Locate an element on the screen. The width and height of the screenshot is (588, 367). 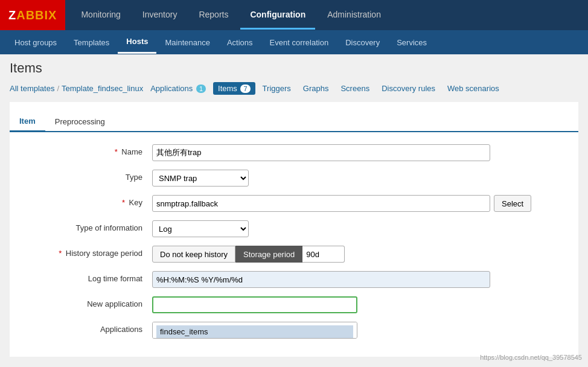
zabbix-logo: ZABBIX is located at coordinates (33, 15).